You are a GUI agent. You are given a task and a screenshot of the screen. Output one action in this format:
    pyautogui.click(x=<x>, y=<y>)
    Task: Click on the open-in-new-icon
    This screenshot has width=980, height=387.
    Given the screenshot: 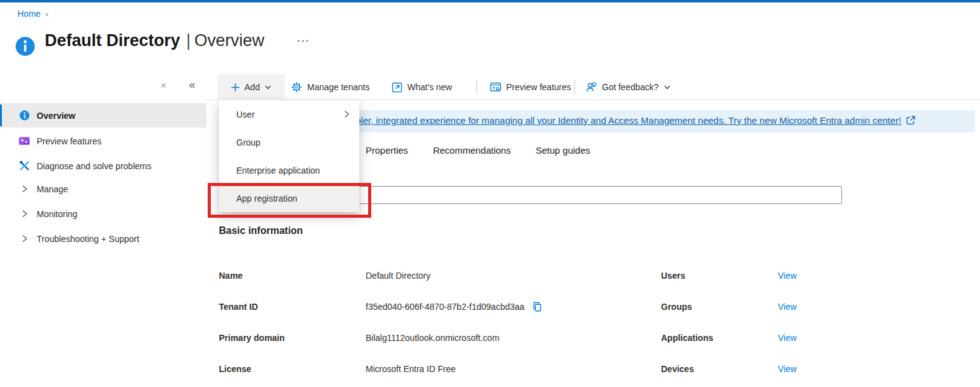 What is the action you would take?
    pyautogui.click(x=397, y=87)
    